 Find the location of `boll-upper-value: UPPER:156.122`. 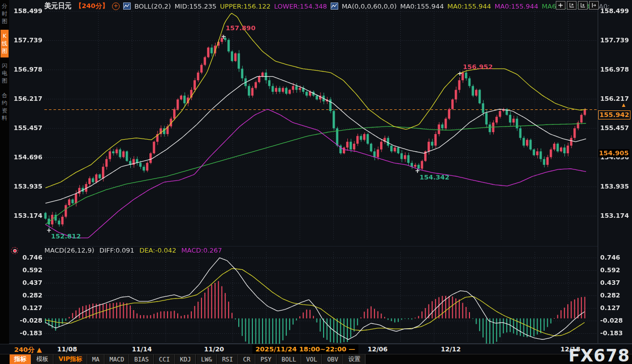

boll-upper-value: UPPER:156.122 is located at coordinates (245, 6).